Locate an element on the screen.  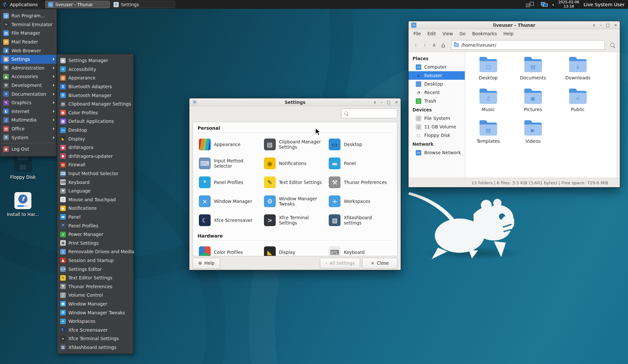
menu-item: ▤ Office is located at coordinates (28, 129).